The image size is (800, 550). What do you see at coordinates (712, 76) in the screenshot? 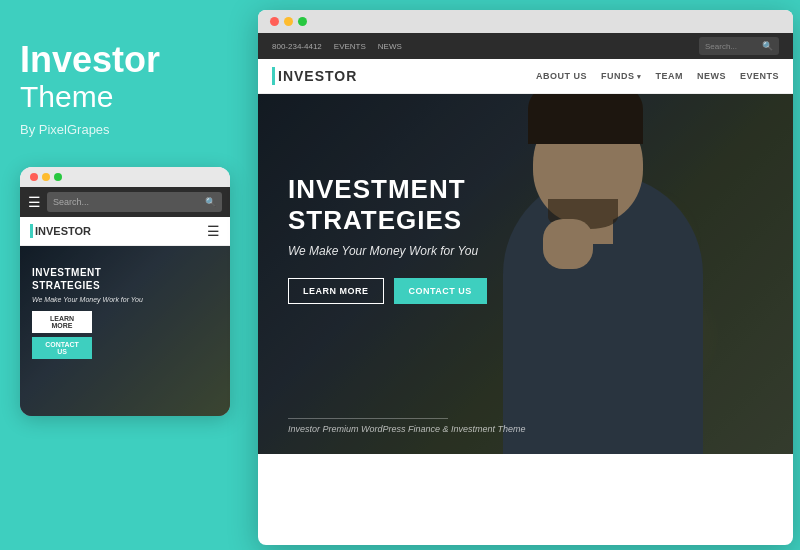
I see `desktop-nav-news: NEWS` at bounding box center [712, 76].